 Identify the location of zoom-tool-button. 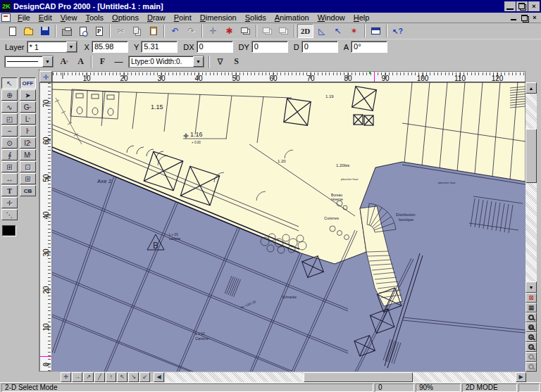
(531, 317).